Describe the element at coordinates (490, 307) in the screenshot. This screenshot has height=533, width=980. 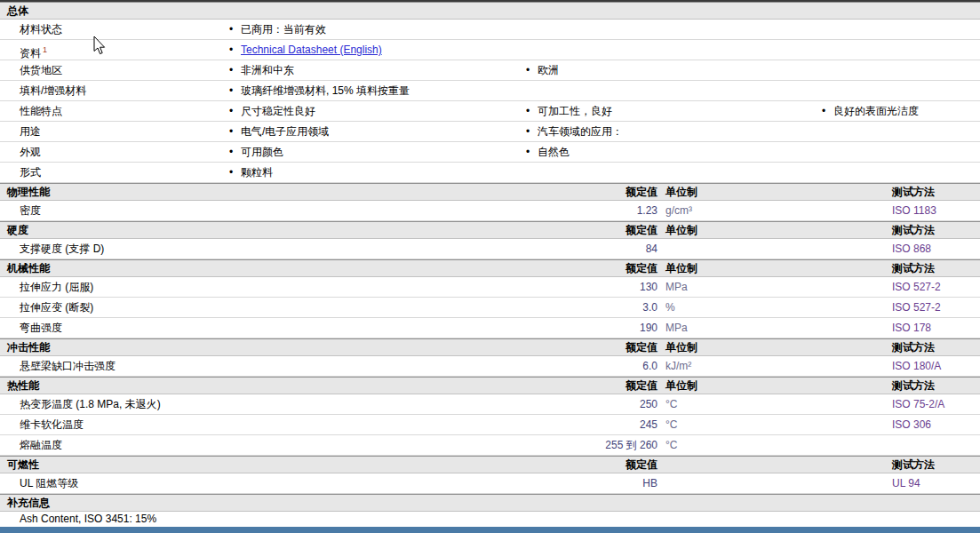
I see `property-row: 拉伸应变 (断裂) 3.0 % ISO 527-2` at that location.